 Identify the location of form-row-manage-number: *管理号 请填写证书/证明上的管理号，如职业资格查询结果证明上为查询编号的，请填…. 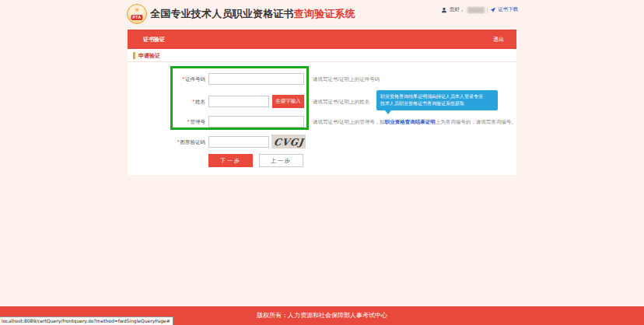
(322, 121).